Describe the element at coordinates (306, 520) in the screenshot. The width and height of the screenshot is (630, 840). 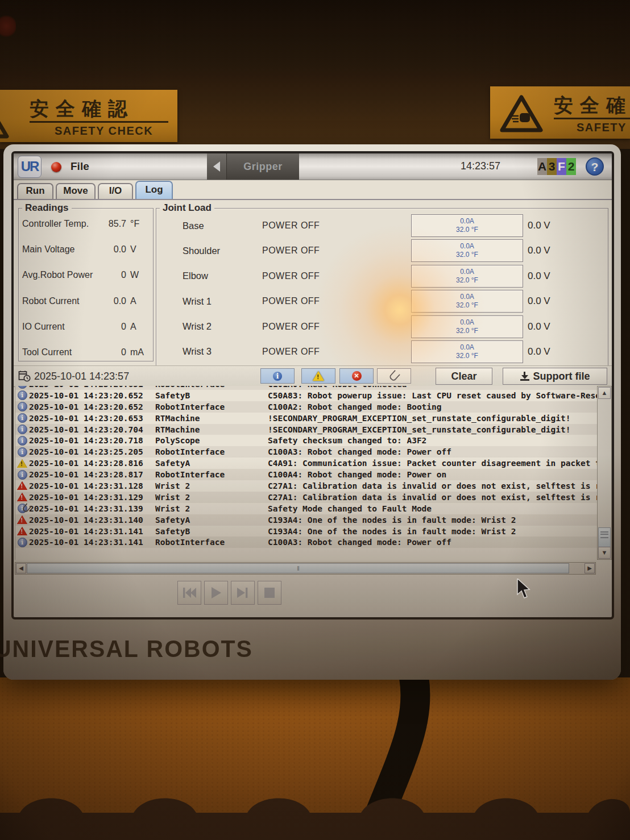
I see `log-row: ! 2025-10-01 14:23:31.140 SafetyA C193A4…` at that location.